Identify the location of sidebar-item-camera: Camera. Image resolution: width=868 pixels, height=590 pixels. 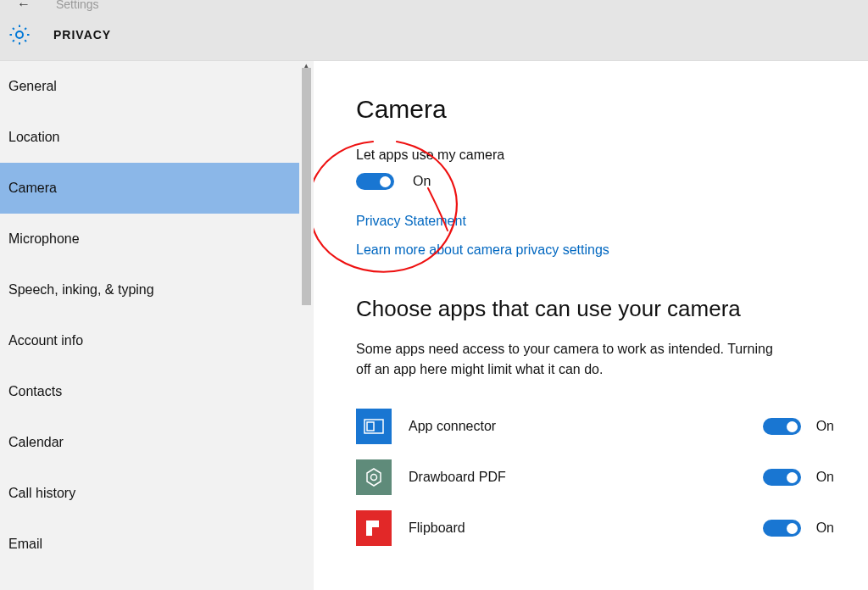
(157, 188).